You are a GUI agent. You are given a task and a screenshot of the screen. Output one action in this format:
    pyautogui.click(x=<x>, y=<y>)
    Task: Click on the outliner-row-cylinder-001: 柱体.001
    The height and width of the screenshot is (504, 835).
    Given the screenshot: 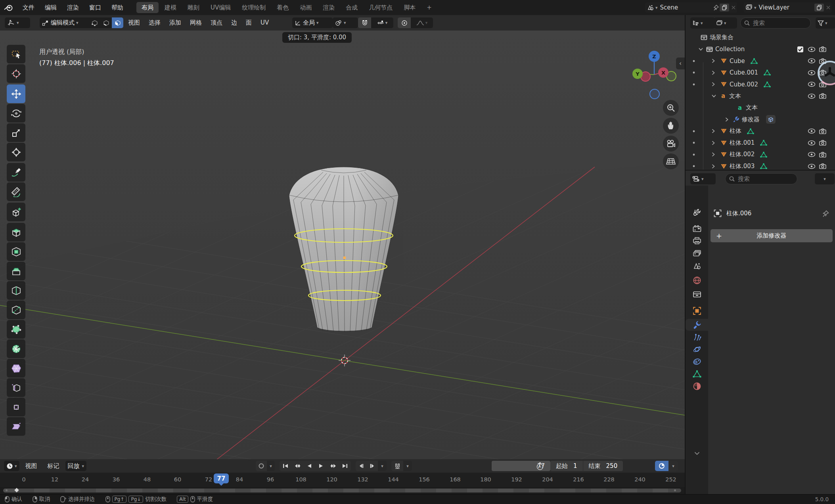 What is the action you would take?
    pyautogui.click(x=760, y=143)
    